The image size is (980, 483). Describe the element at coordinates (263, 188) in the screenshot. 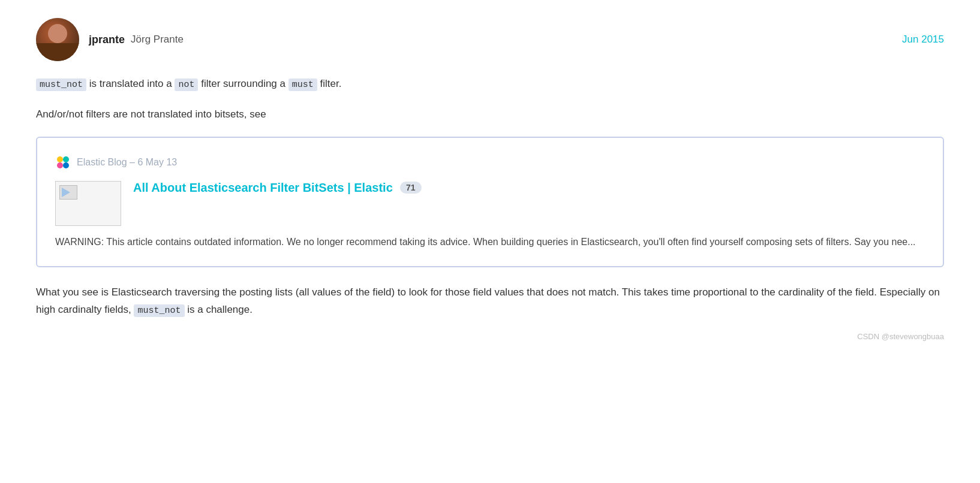

I see `link-card-title-text: All About Elasticsearch Filter BitSets |…` at that location.